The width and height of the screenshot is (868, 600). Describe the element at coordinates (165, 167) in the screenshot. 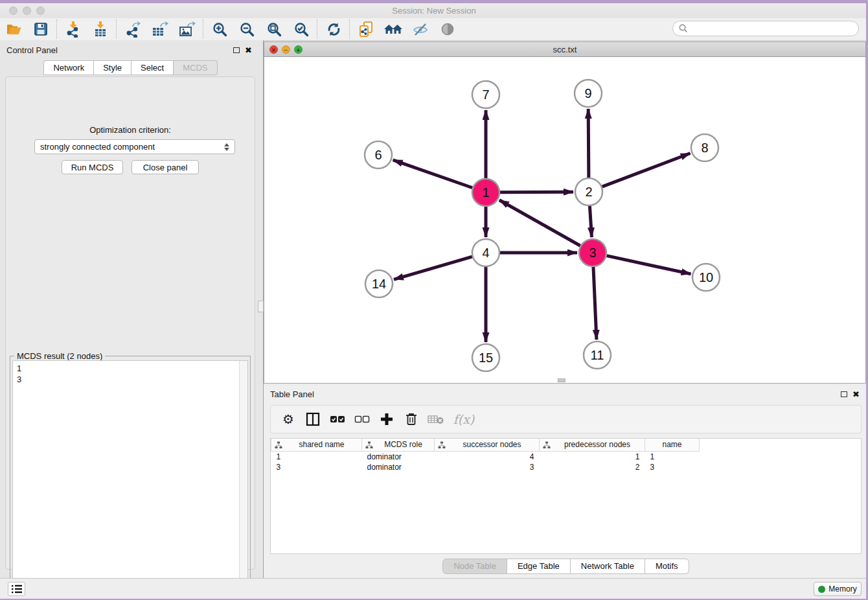

I see `close-panel-button: Close panel` at that location.